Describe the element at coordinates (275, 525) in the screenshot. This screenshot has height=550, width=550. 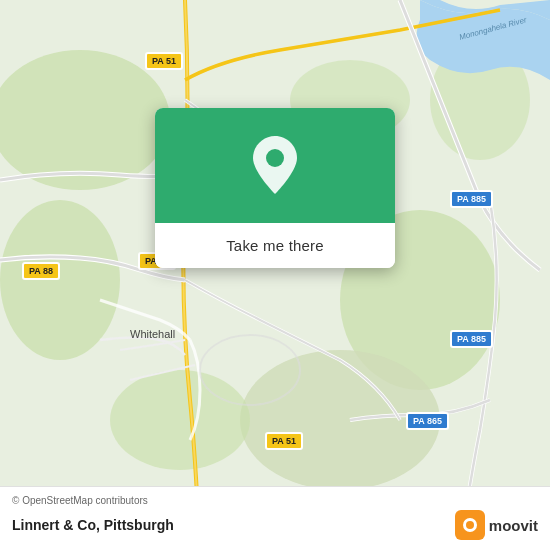
I see `bottom-info: Linnert & Co, Pittsburgh moovit` at that location.